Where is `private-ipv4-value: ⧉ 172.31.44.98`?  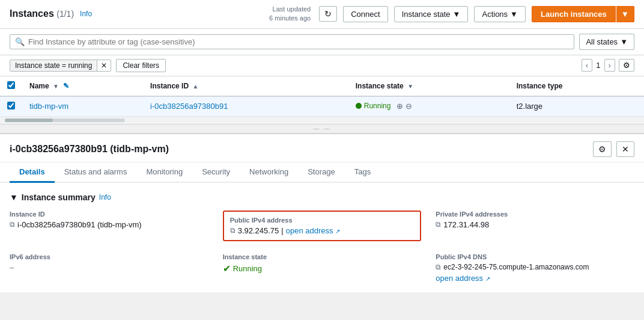
private-ipv4-value: ⧉ 172.31.44.98 is located at coordinates (535, 225).